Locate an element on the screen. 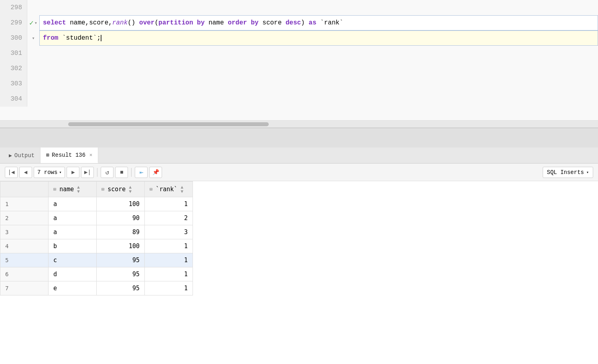 The image size is (598, 364). line-number-298: 298 is located at coordinates (14, 8).